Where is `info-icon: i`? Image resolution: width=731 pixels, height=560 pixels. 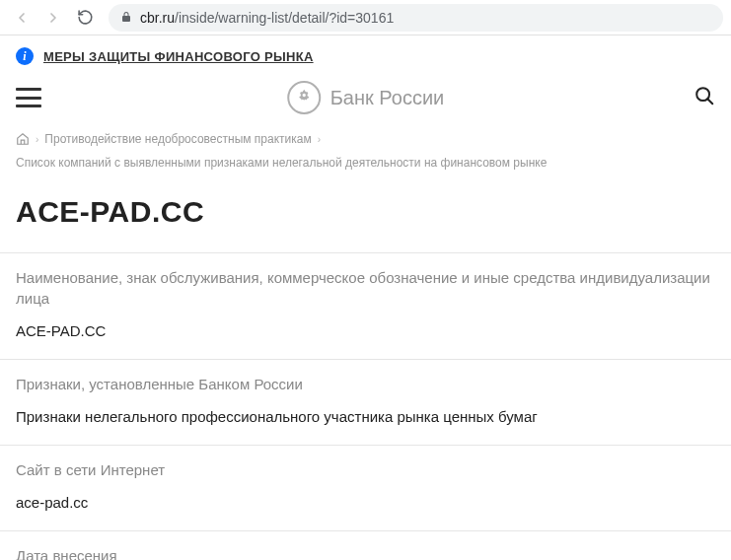 info-icon: i is located at coordinates (25, 56).